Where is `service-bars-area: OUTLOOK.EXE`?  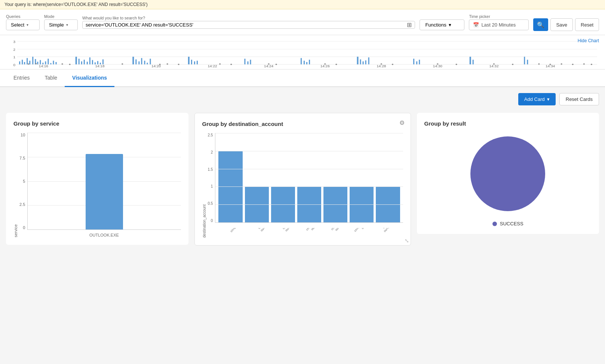
service-bars-area: OUTLOOK.EXE is located at coordinates (104, 185).